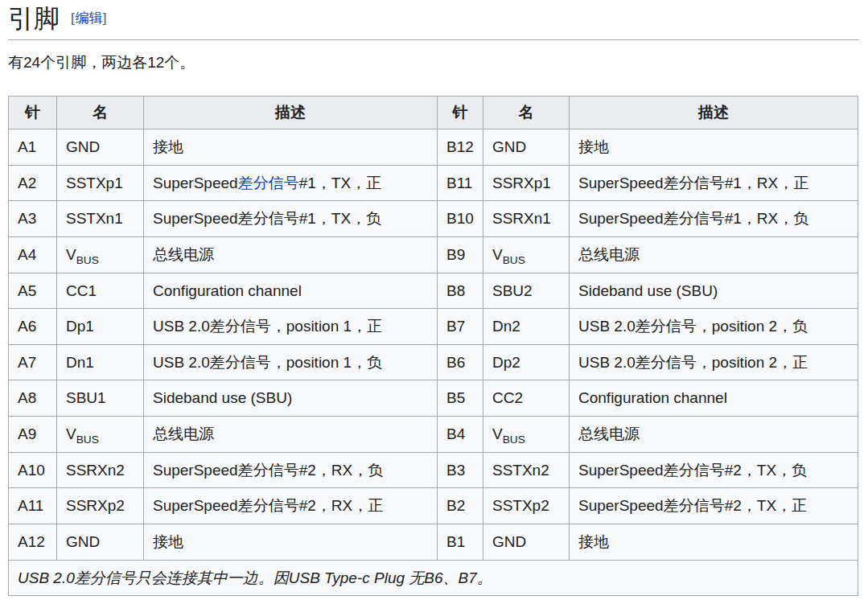  Describe the element at coordinates (434, 183) in the screenshot. I see `pin-table-row: A2SSTXp1SuperSpeed差分信号#1，TX，正B11SSRXp1Su…` at that location.